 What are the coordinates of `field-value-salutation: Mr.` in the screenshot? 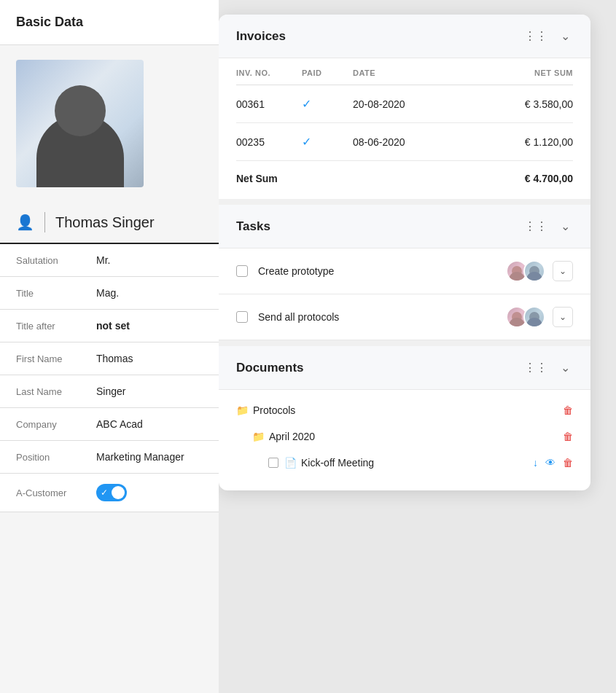 It's located at (149, 260).